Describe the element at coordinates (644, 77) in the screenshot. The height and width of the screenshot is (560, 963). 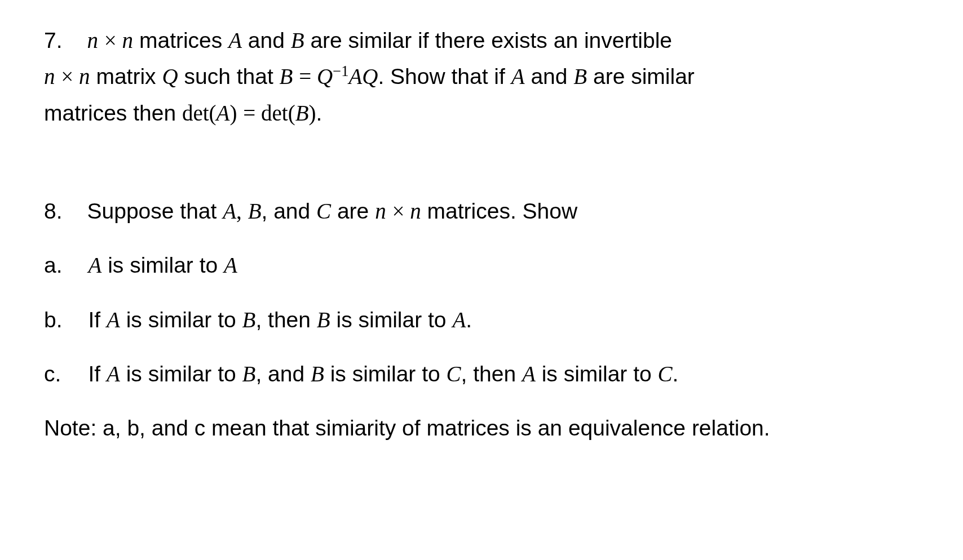
I see `text: are similar` at that location.